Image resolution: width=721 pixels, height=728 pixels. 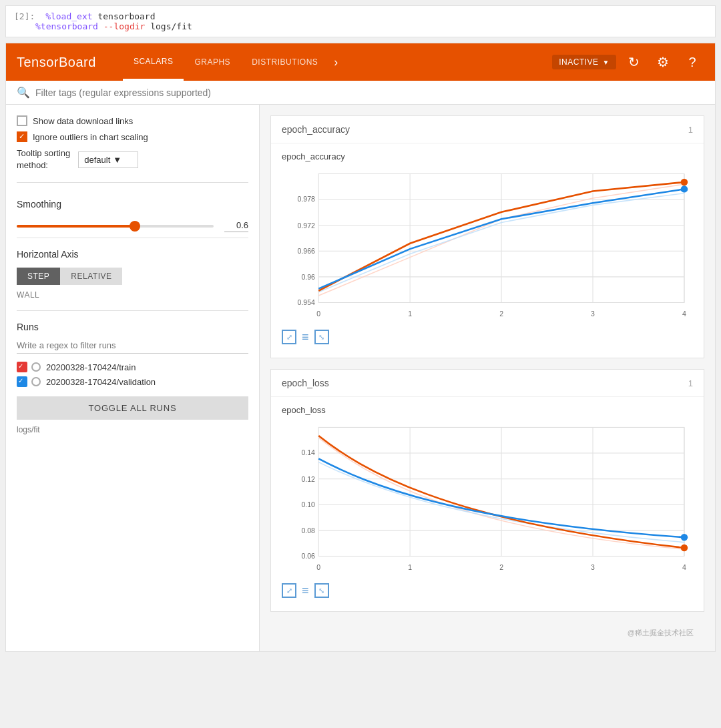 I want to click on run-validation-color-circle, so click(x=36, y=382).